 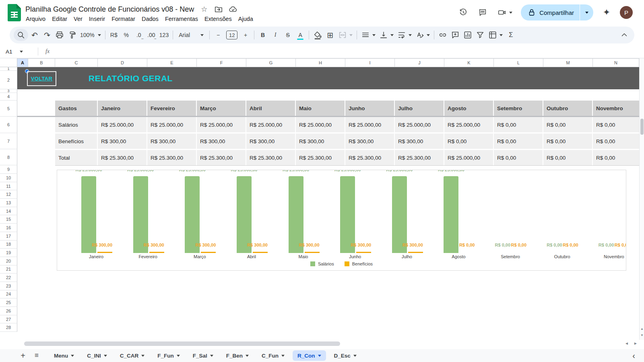 What do you see at coordinates (109, 10) in the screenshot?
I see `document-title: Planilha Google Controle de Funcionários…` at bounding box center [109, 10].